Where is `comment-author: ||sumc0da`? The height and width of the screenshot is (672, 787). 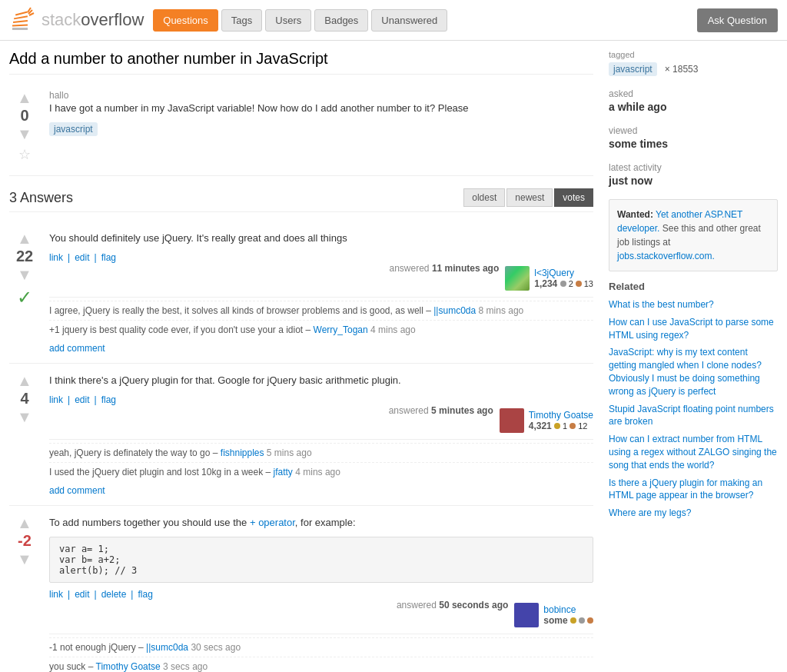
comment-author: ||sumc0da is located at coordinates (455, 311).